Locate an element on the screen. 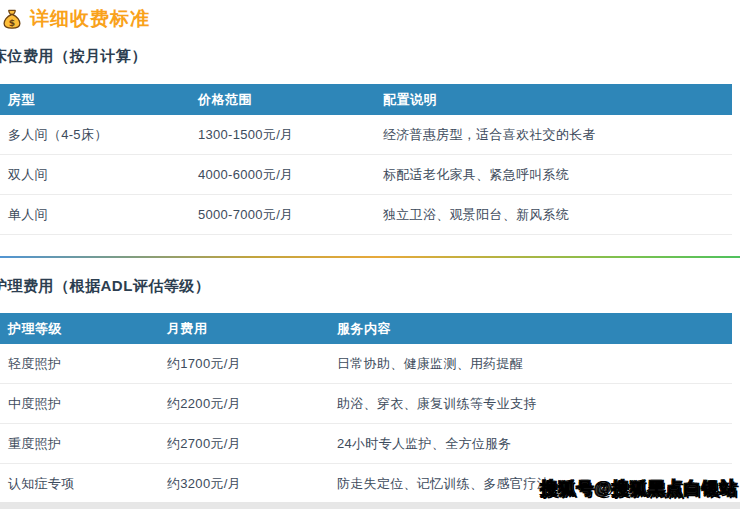  page-title-row: $ 详细收费标准 is located at coordinates (370, 16).